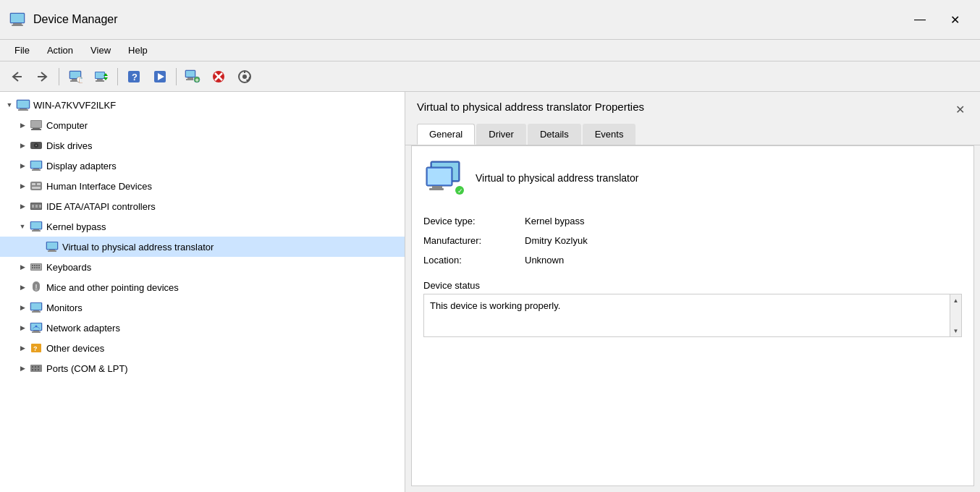 This screenshot has width=980, height=492. What do you see at coordinates (43, 77) in the screenshot?
I see `toolbar-forward` at bounding box center [43, 77].